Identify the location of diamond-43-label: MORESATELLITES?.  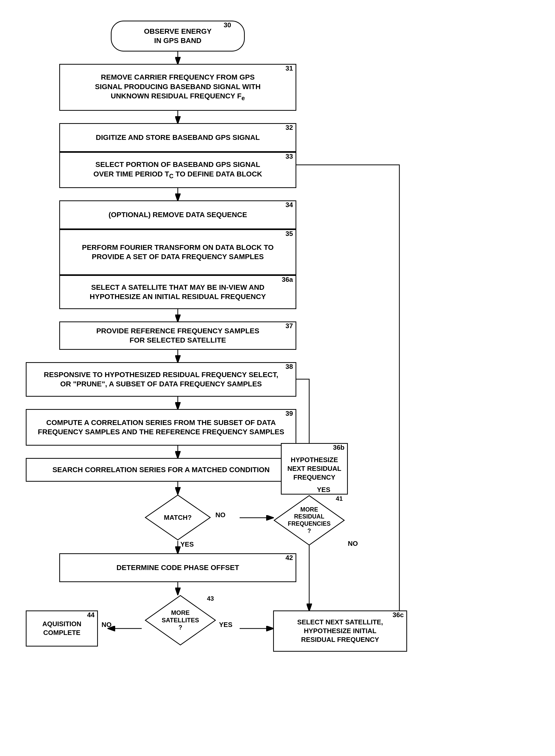
(181, 620).